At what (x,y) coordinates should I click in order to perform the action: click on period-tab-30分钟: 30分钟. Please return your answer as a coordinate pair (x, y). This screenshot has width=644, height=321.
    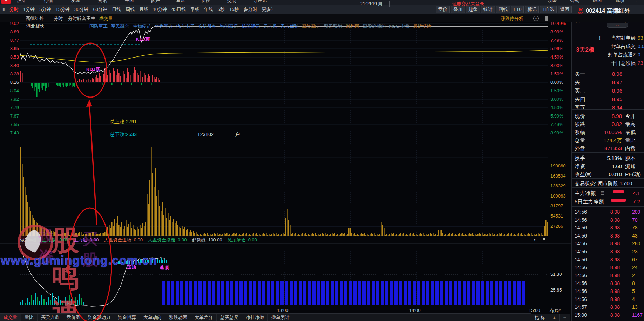
    Looking at the image, I should click on (81, 9).